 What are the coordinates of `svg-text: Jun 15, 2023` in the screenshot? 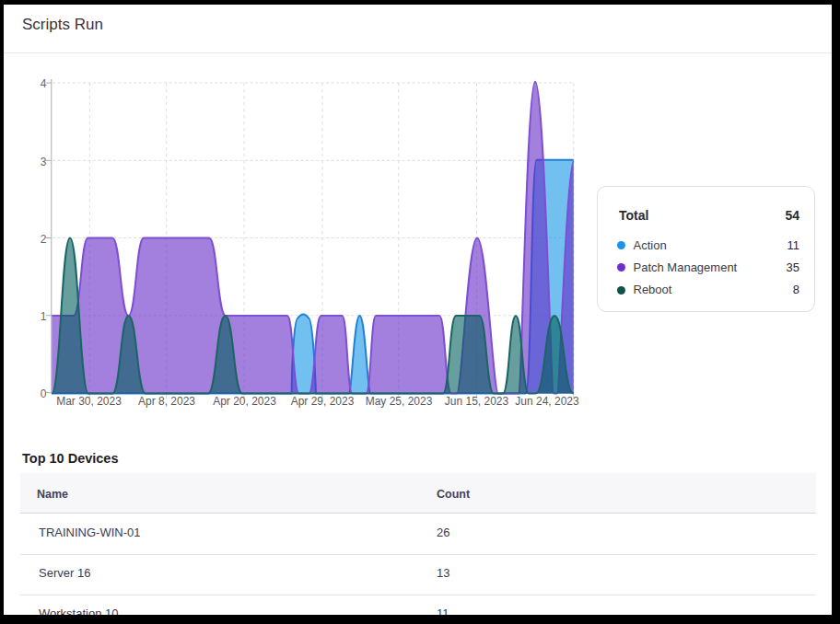 It's located at (477, 401).